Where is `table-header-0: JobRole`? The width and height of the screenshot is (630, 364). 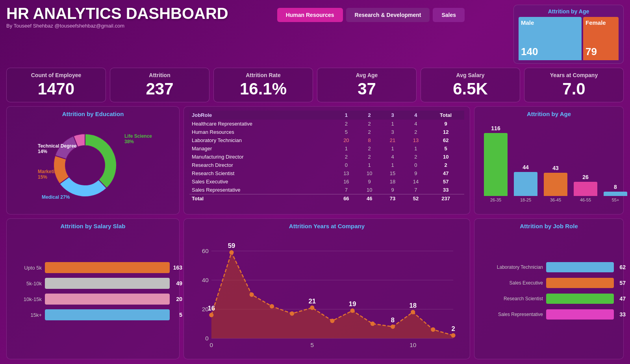
table-header-0: JobRole is located at coordinates (262, 115).